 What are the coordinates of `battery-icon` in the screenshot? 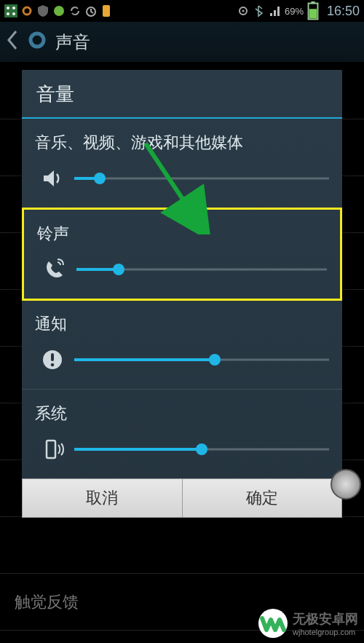 It's located at (313, 11).